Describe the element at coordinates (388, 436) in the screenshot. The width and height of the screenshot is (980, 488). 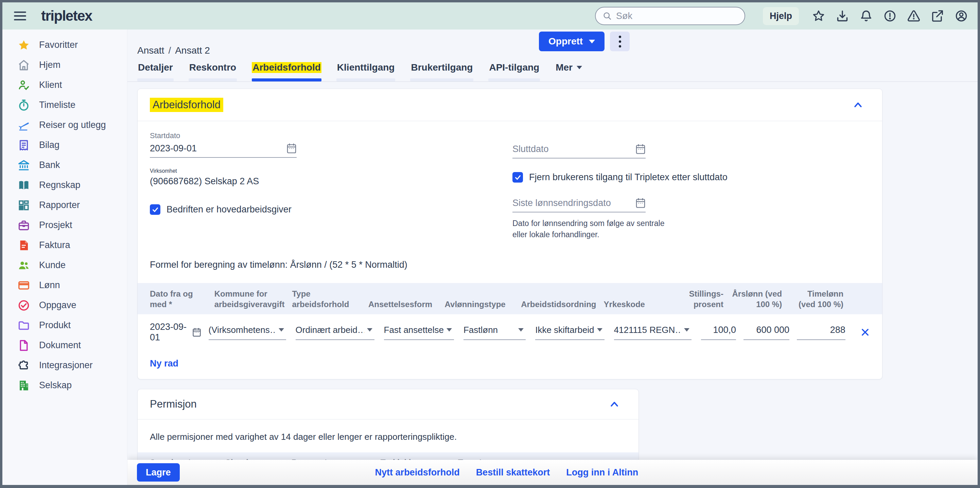
I see `leave-note: Alle permisjoner med varighet av 14 dage…` at that location.